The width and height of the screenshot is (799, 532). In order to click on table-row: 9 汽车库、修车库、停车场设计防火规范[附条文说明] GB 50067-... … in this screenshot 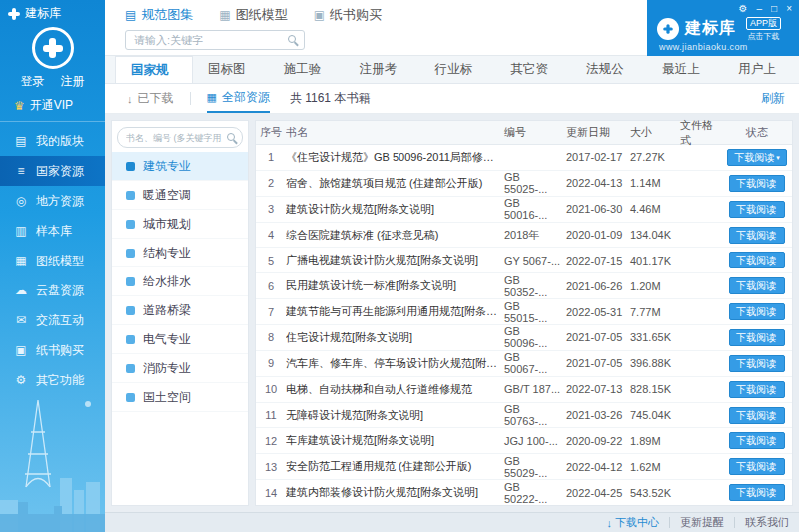, I will do `click(523, 364)`.